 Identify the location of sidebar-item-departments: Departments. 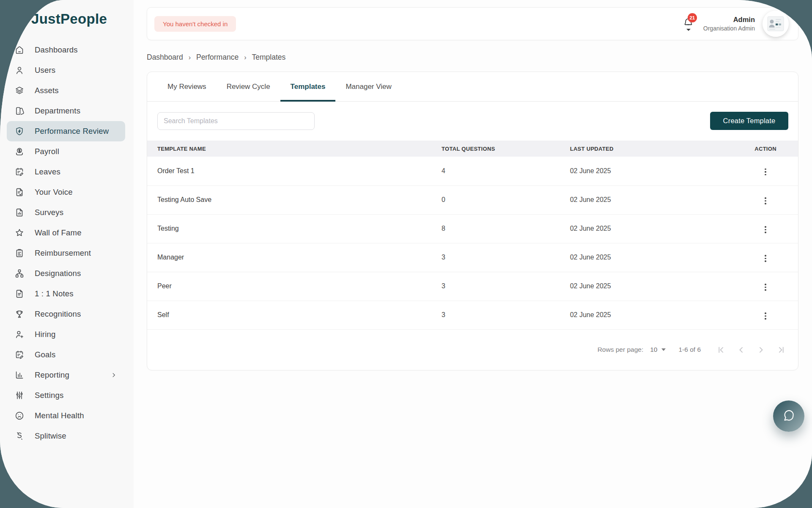
(66, 111).